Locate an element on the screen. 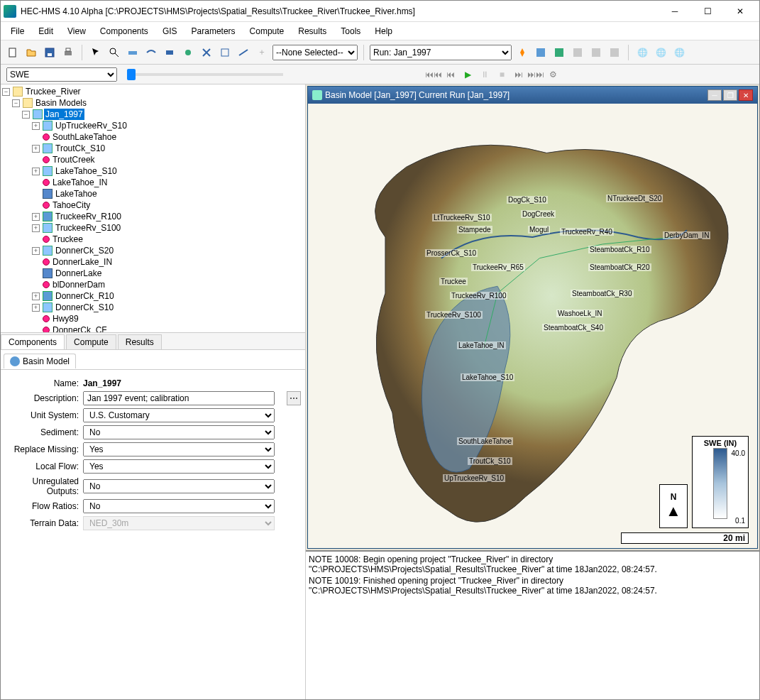 The image size is (760, 700). close-button: ✕ is located at coordinates (740, 11).